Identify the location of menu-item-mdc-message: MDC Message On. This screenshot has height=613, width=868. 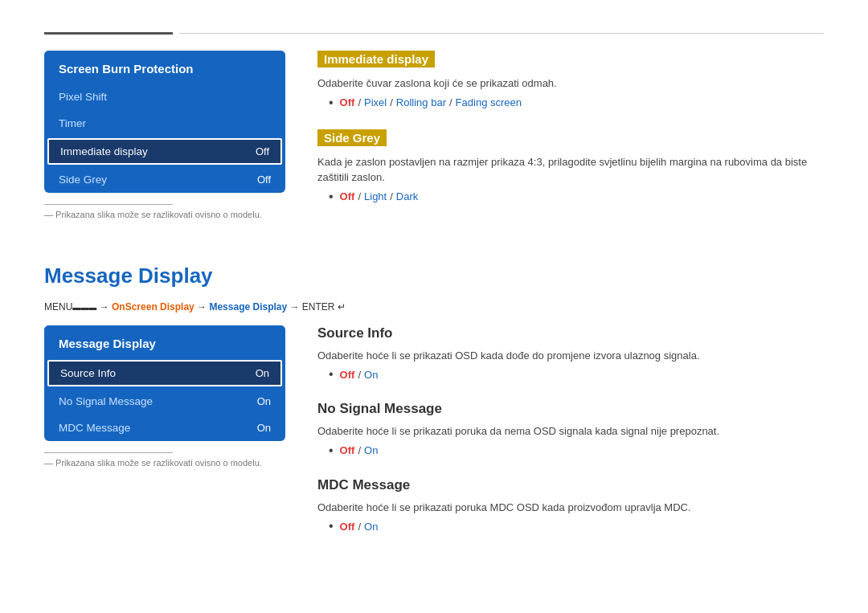
(165, 427).